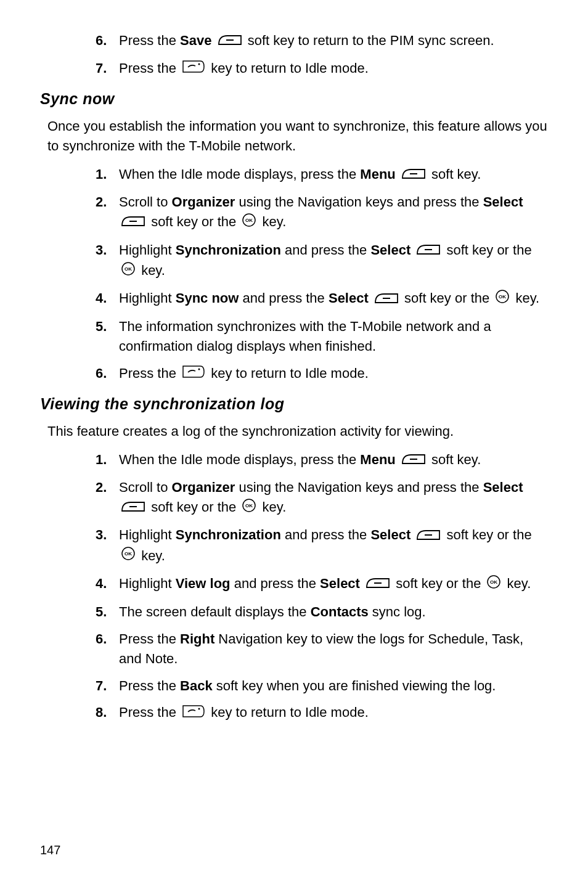  What do you see at coordinates (322, 299) in the screenshot?
I see `list-item: 4. Highlight Sync now and press the Sele…` at bounding box center [322, 299].